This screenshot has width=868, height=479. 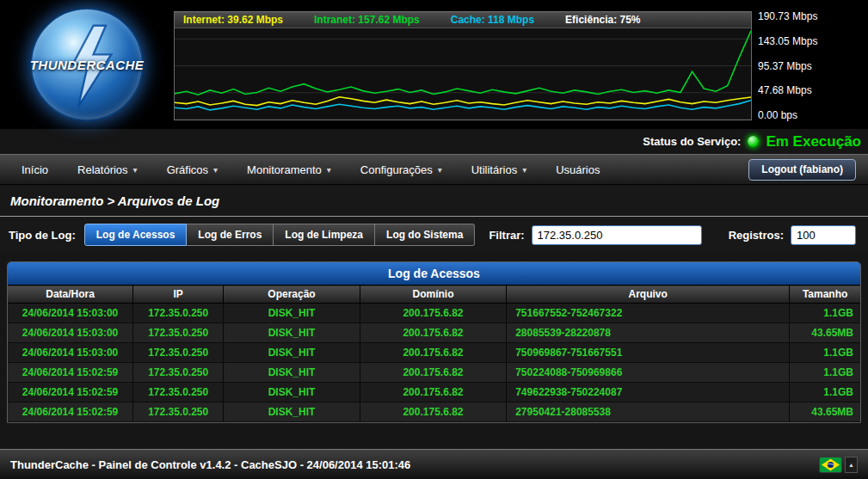 I want to click on col-dominio: Domínio, so click(x=433, y=294).